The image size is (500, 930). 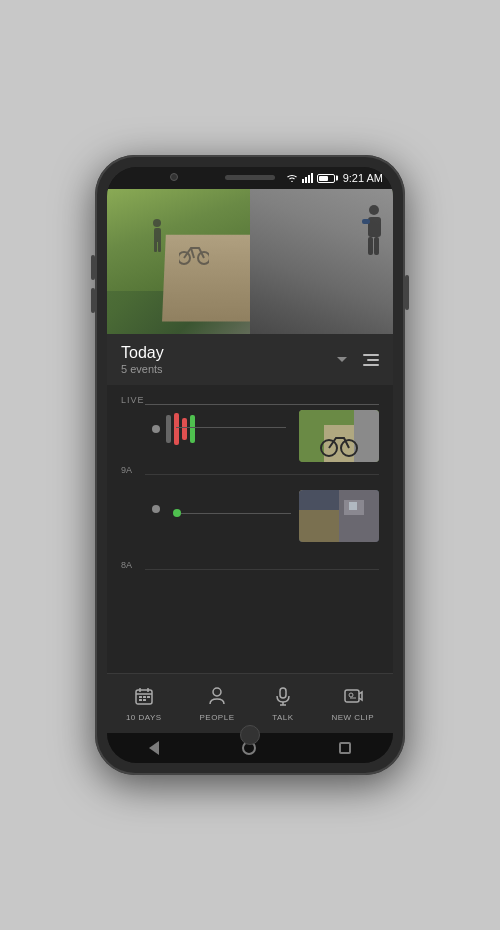 What do you see at coordinates (339, 436) in the screenshot?
I see `thumb1-svg` at bounding box center [339, 436].